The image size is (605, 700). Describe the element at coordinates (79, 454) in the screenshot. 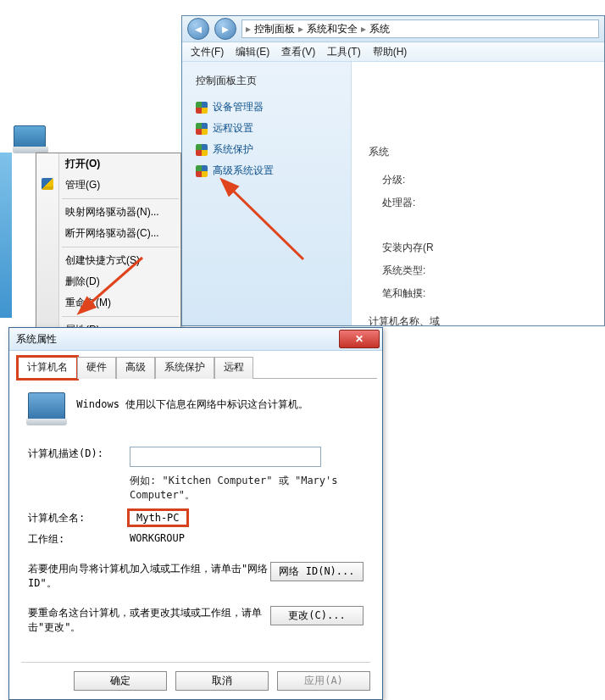

I see `label-description: 计算机描述(D):` at that location.